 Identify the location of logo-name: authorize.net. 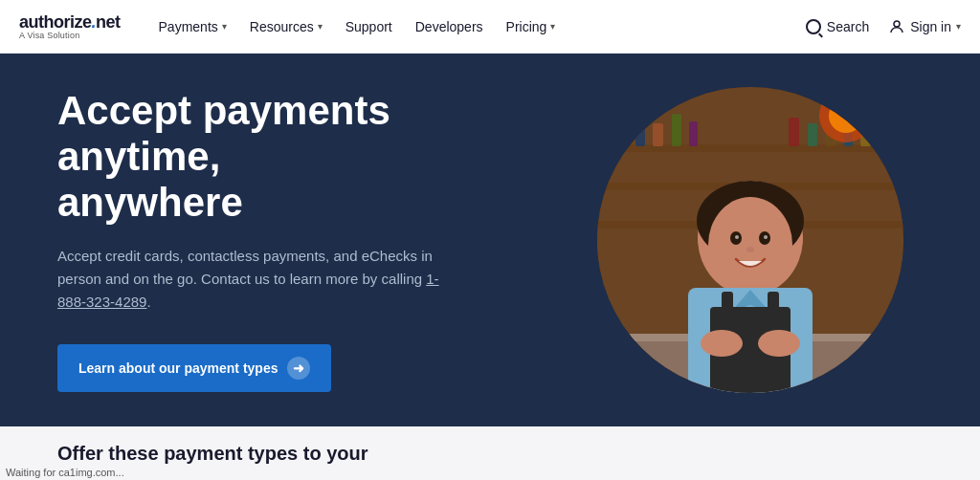
(70, 23).